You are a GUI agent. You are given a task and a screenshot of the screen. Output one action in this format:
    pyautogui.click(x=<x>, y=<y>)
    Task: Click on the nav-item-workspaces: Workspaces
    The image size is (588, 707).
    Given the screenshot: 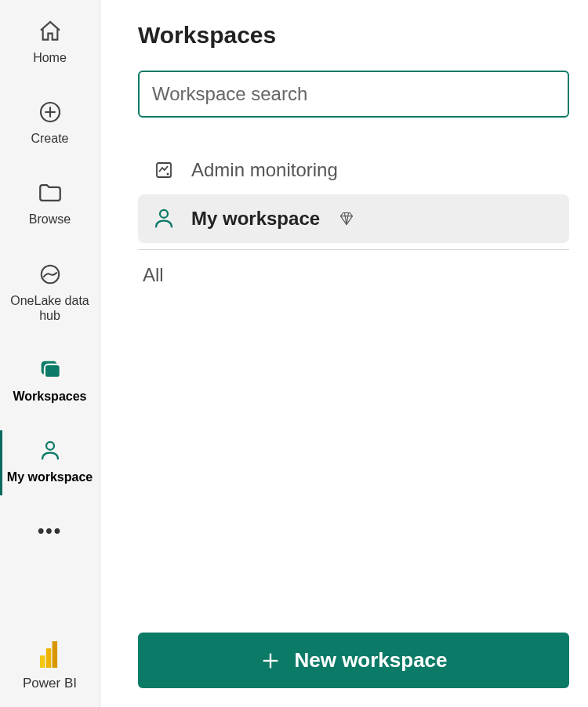 What is the action you would take?
    pyautogui.click(x=50, y=383)
    